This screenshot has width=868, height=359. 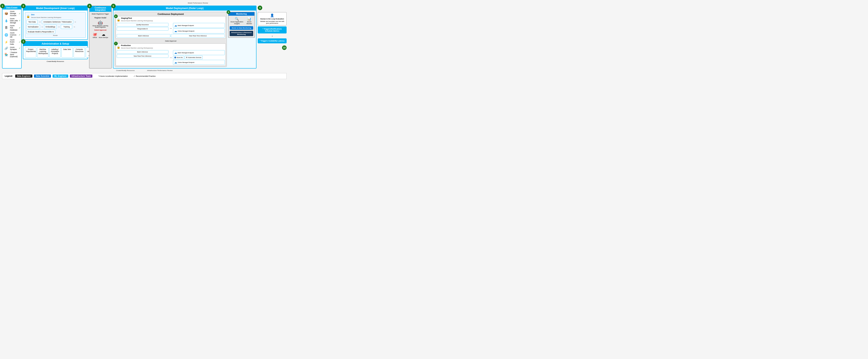 I want to click on badge-infra: Infrastructure Team, so click(x=81, y=76).